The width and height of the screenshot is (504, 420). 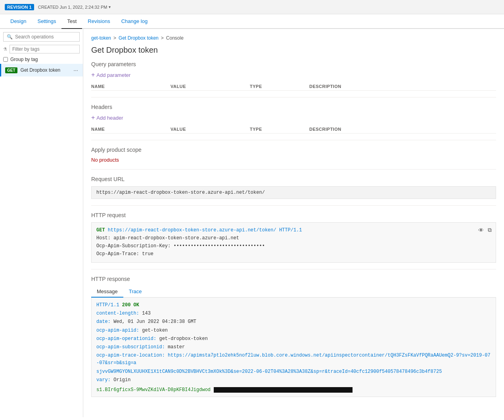 What do you see at coordinates (293, 322) in the screenshot?
I see `resp-line-date: date: Wed, 01 Jun 2022 04:28:38 GMT` at bounding box center [293, 322].